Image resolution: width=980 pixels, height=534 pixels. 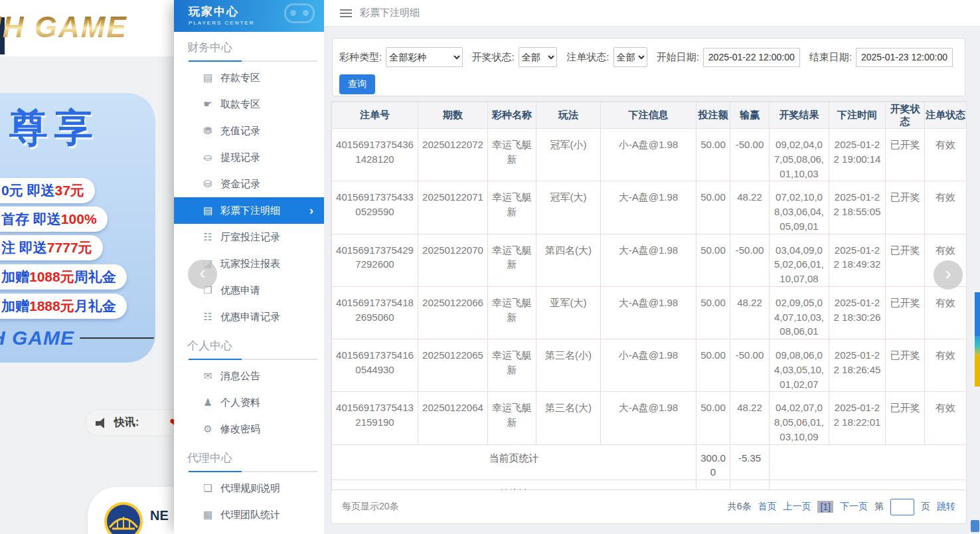 What do you see at coordinates (240, 185) in the screenshot?
I see `sidebar-item-label: 资金记录` at bounding box center [240, 185].